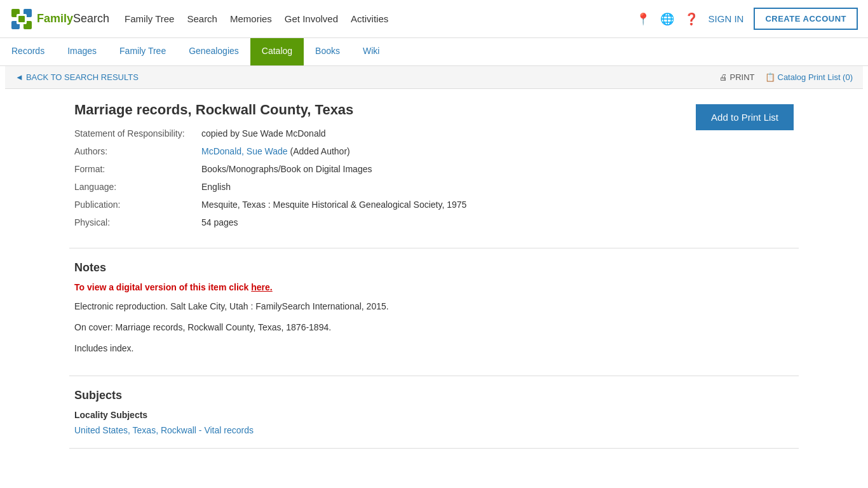 This screenshot has height=488, width=868. Describe the element at coordinates (149, 19) in the screenshot. I see `nav-family-tree: Family Tree` at that location.